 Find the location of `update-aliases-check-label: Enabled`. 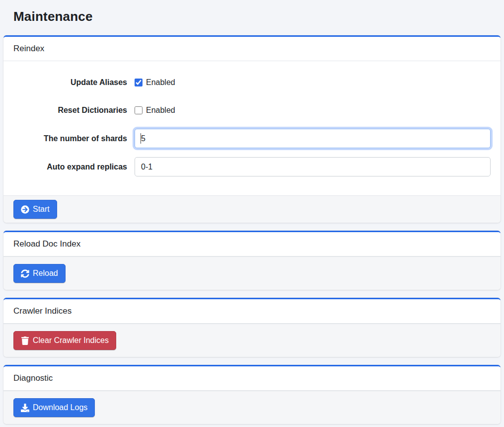

update-aliases-check-label: Enabled is located at coordinates (161, 83).